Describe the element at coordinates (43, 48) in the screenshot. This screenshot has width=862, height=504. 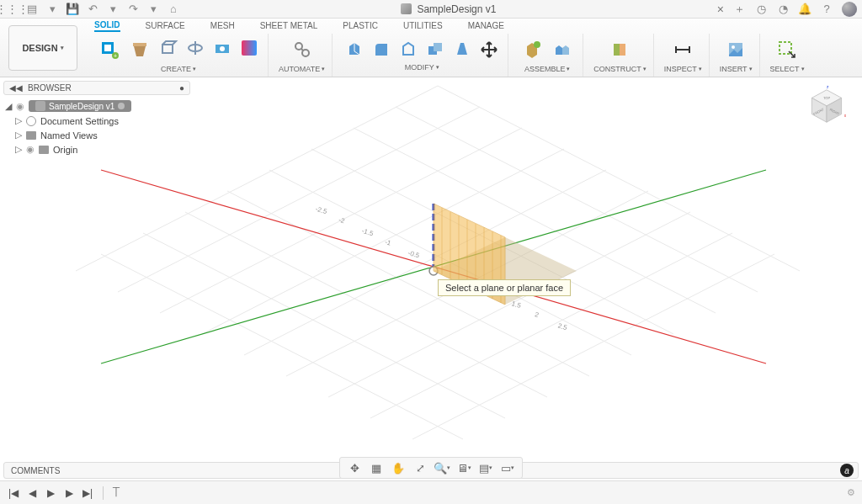
I see `workspace-switcher: DESIGN▾` at that location.